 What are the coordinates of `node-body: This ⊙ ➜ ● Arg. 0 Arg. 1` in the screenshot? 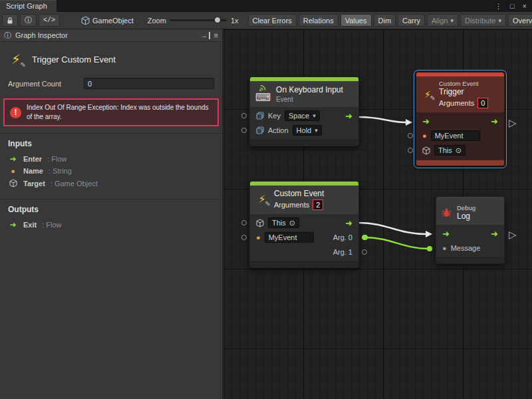 It's located at (305, 238).